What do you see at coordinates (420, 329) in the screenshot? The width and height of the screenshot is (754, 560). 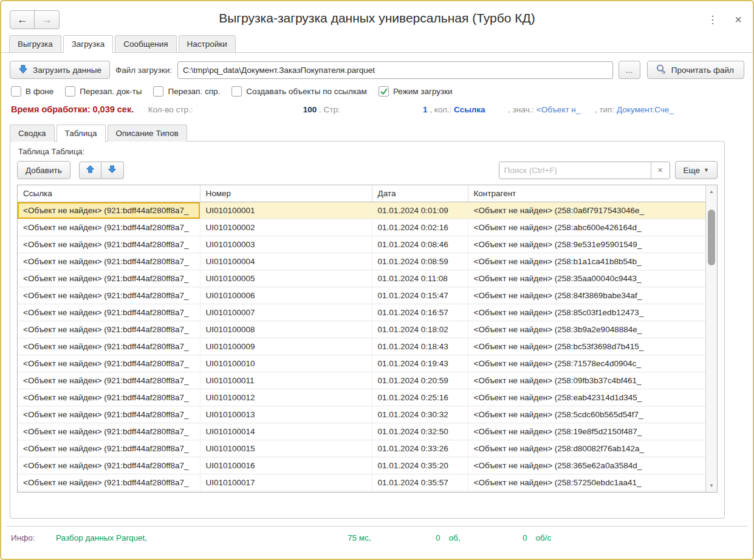 I see `cell-date: 01.01.2024 0:18:02` at bounding box center [420, 329].